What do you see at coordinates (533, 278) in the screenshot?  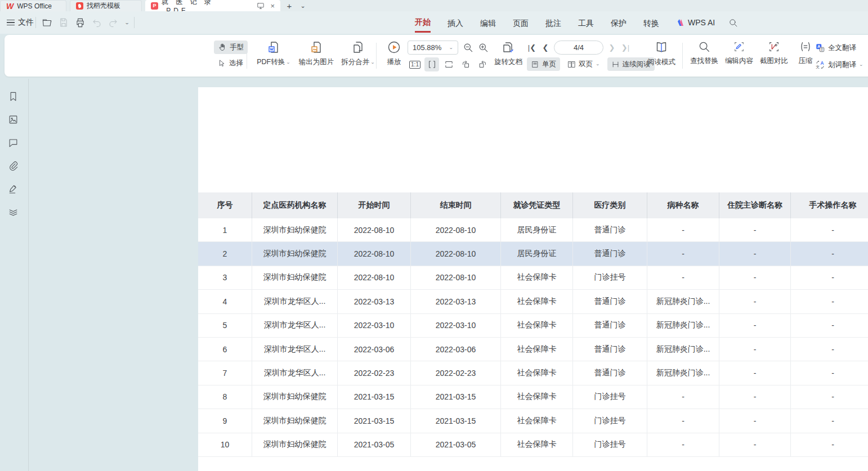 I see `table-row: 3深圳市妇幼保健院2022-08-102022-08-10社会保障卡门诊挂号--…` at bounding box center [533, 278].